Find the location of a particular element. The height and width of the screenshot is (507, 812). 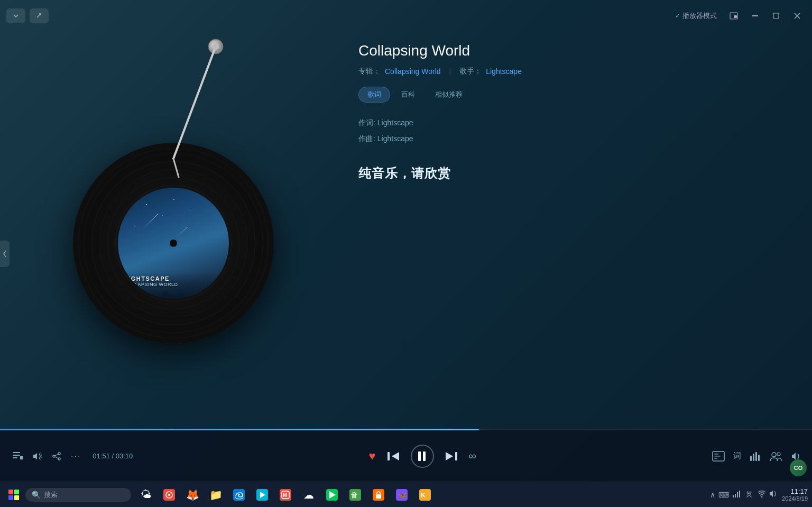

date-text: 2024/8/19 is located at coordinates (795, 499).